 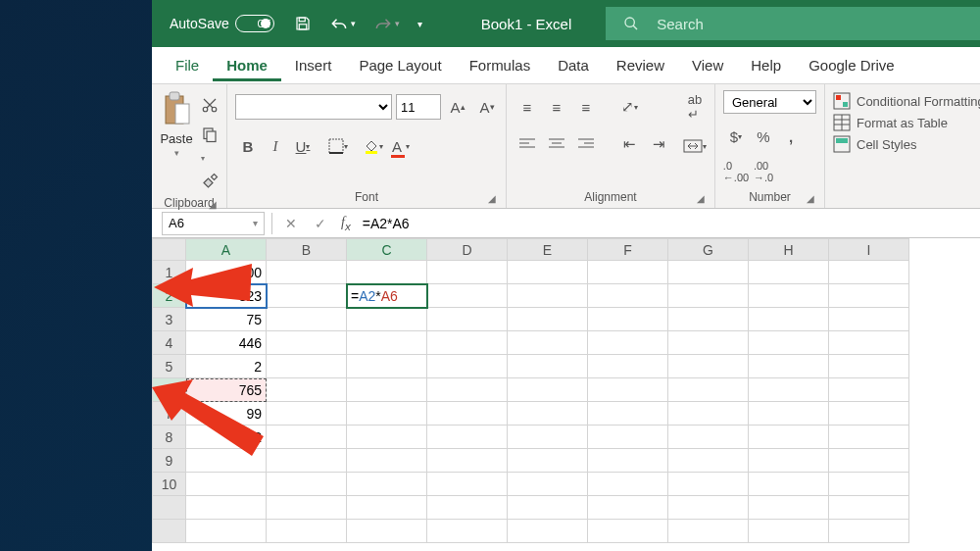 What do you see at coordinates (695, 146) in the screenshot?
I see `merge-center-button: ▾` at bounding box center [695, 146].